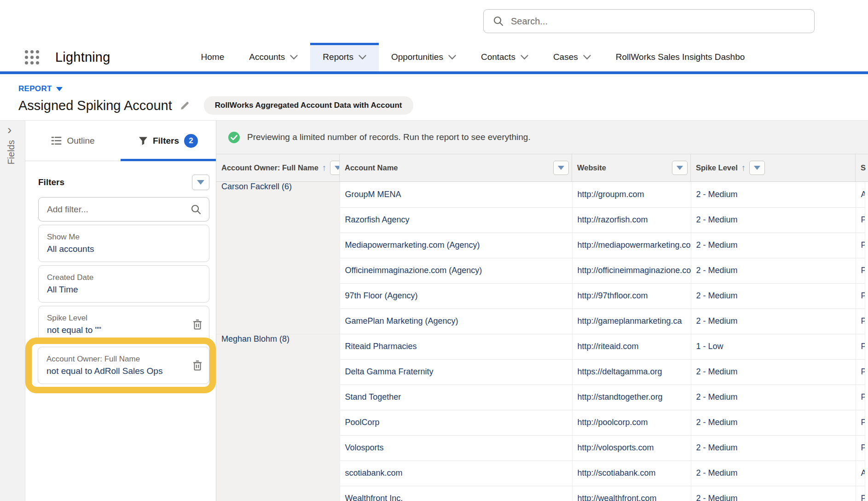 This screenshot has width=868, height=501. What do you see at coordinates (631, 296) in the screenshot?
I see `cell-website: http://97thfloor.com` at bounding box center [631, 296].